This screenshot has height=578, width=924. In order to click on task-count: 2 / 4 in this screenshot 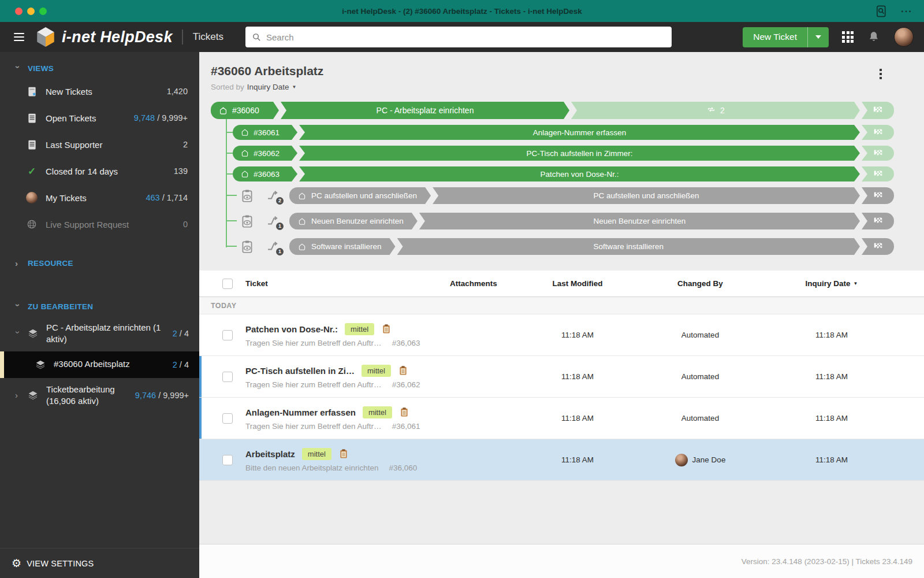, I will do `click(181, 365)`.